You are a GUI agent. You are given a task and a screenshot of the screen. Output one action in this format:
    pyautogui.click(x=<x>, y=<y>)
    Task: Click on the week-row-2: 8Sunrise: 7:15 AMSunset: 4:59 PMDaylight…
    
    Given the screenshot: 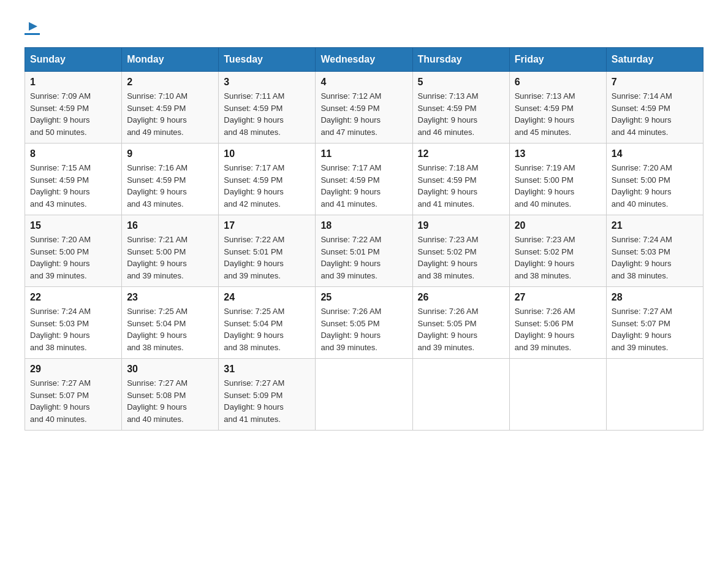 What is the action you would take?
    pyautogui.click(x=364, y=179)
    